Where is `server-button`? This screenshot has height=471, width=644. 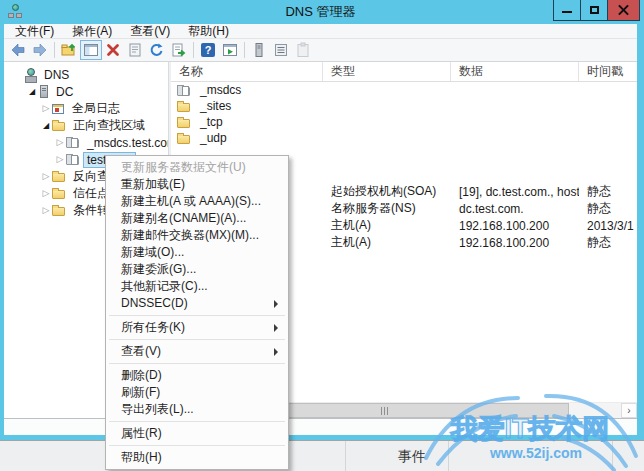
server-button is located at coordinates (259, 50).